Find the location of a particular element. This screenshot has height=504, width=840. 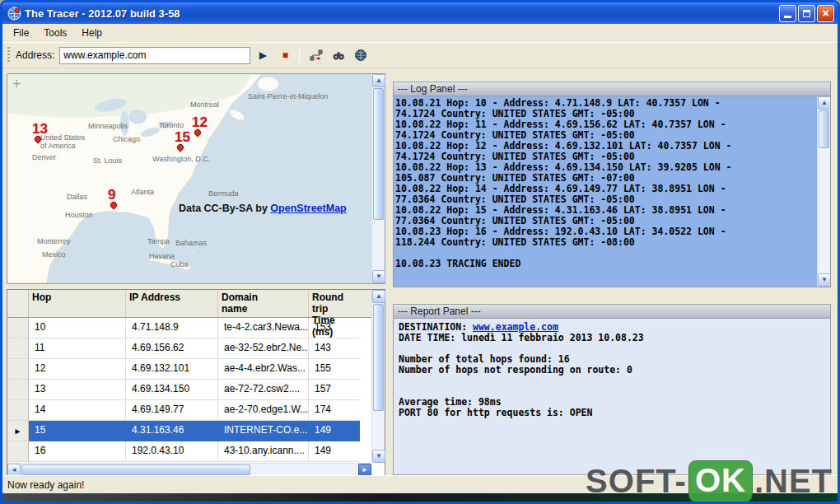

cell-round-trip: 149 is located at coordinates (334, 432).